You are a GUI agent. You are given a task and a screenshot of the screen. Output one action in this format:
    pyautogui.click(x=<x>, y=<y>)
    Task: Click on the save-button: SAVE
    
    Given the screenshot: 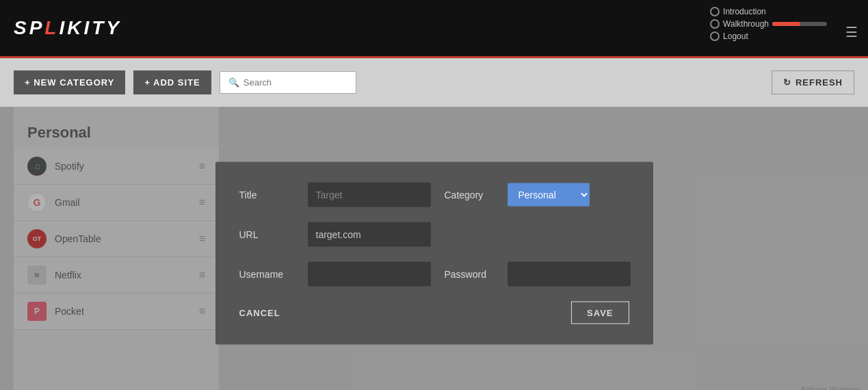 What is the action you would take?
    pyautogui.click(x=600, y=312)
    